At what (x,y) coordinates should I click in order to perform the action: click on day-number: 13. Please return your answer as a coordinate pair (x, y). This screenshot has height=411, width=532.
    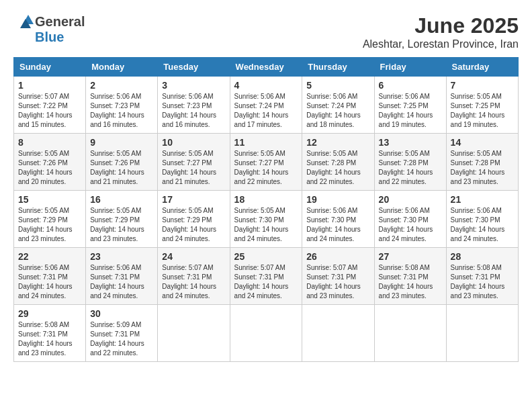
    Looking at the image, I should click on (410, 142).